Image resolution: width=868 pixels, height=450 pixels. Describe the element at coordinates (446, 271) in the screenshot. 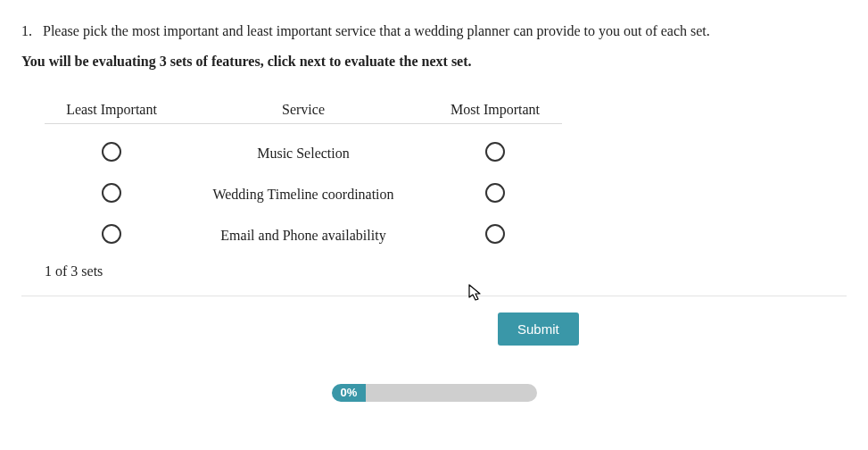

I see `set-counter: 1 of 3 sets` at that location.